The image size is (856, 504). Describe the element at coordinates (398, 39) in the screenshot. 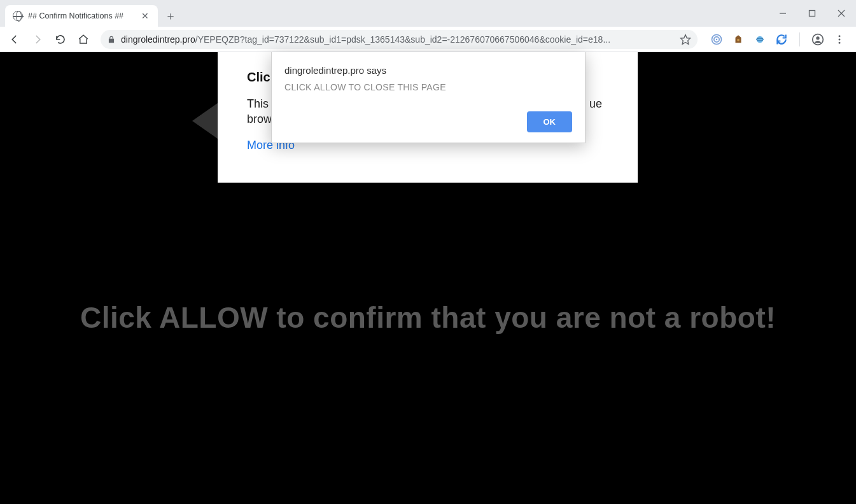

I see `url-text: dingroledintrep.pro/YEPEQZB?tag_id=73712…` at that location.